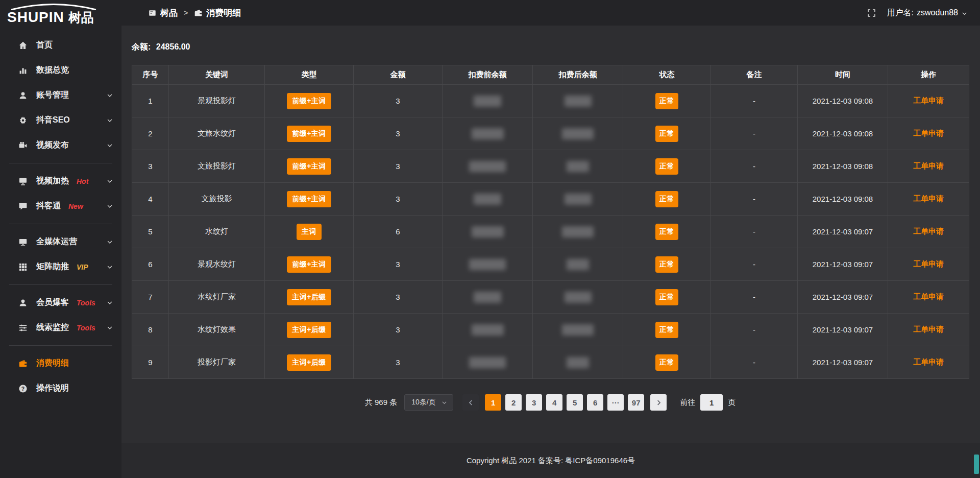 This screenshot has width=980, height=478. I want to click on balance-label: 余额:, so click(141, 47).